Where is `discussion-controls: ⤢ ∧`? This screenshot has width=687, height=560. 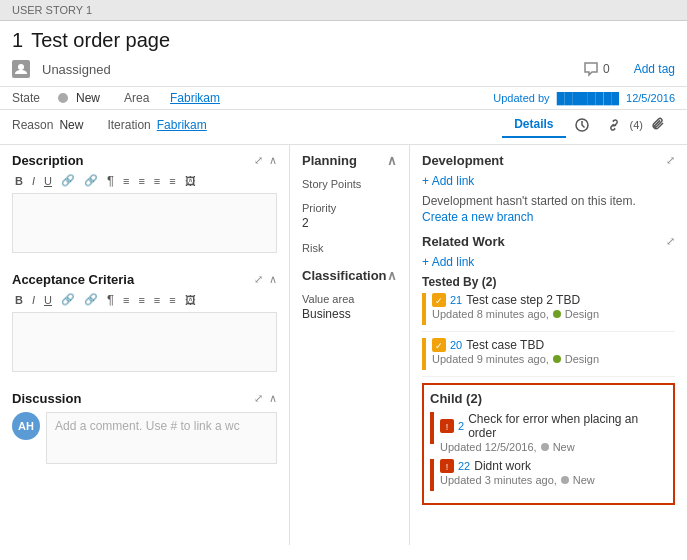
discussion-controls: ⤢ ∧ is located at coordinates (266, 398).